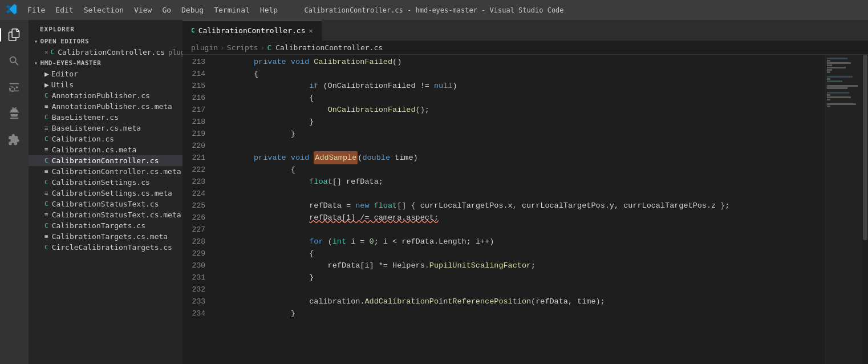 Image resolution: width=868 pixels, height=364 pixels. Describe the element at coordinates (844, 209) in the screenshot. I see `minimap` at that location.